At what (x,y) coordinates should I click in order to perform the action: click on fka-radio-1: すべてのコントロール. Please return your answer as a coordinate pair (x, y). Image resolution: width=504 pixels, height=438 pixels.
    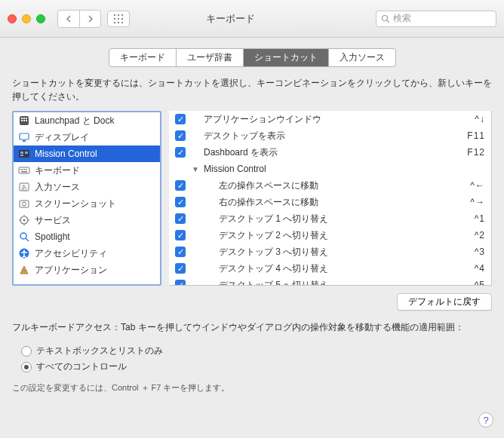
    Looking at the image, I should click on (252, 366).